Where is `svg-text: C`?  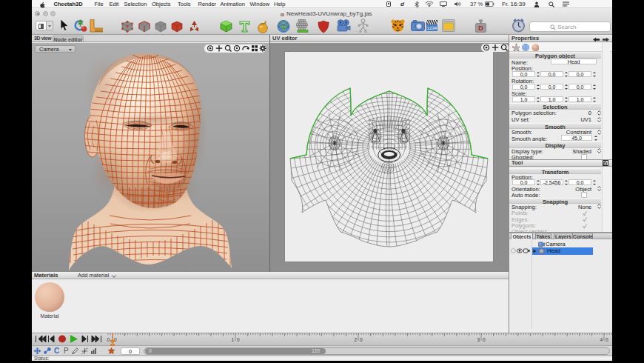 svg-text: C is located at coordinates (56, 351).